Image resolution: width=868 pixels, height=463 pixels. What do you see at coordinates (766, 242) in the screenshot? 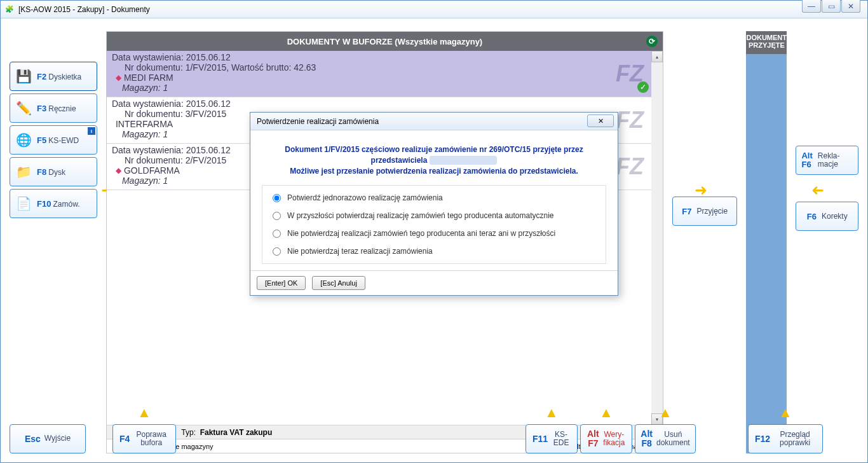
I see `accepted-panel: DOKUMENTY PRZYJĘTE` at bounding box center [766, 242].